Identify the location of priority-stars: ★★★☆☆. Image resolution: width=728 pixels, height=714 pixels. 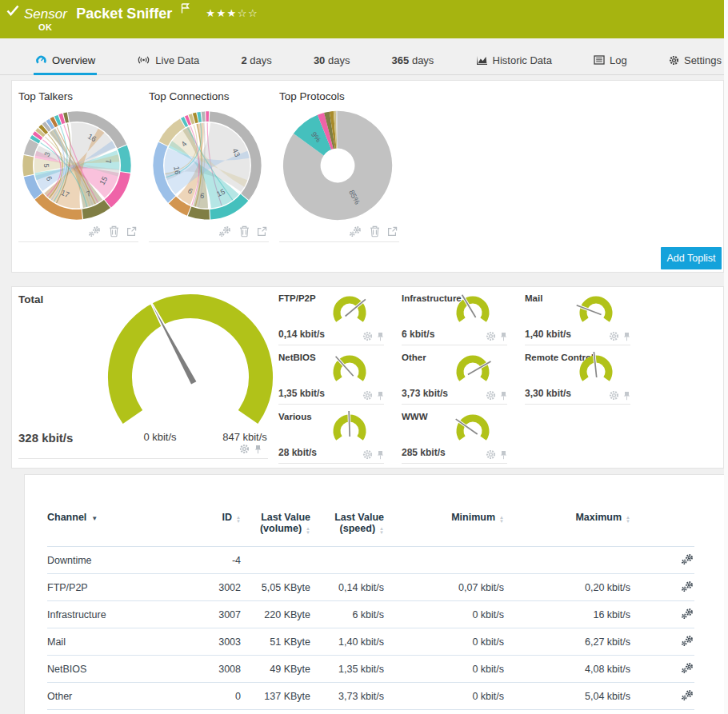
(232, 13).